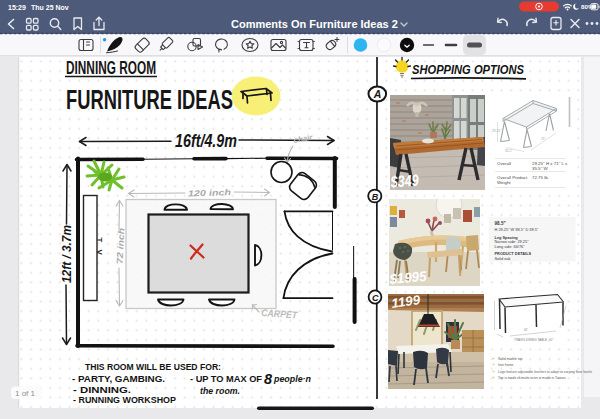 The height and width of the screenshot is (419, 600). I want to click on svg-text: - PARTY, GAMBING., so click(118, 379).